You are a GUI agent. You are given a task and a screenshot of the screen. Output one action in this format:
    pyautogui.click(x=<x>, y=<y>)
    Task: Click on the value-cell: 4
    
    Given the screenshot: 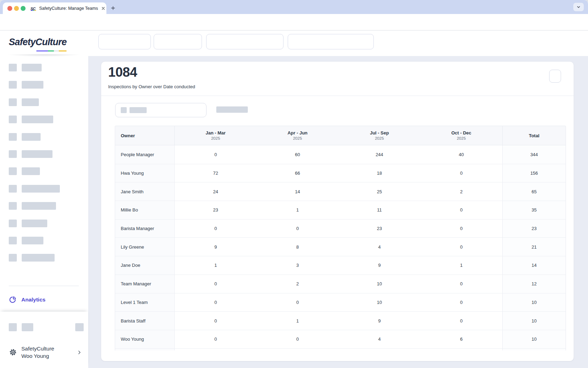 What is the action you would take?
    pyautogui.click(x=379, y=247)
    